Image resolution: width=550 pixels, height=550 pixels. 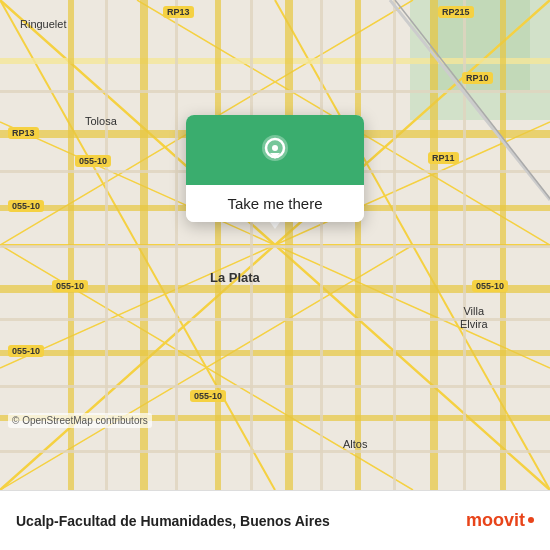 What do you see at coordinates (531, 520) in the screenshot?
I see `moovit-dot` at bounding box center [531, 520].